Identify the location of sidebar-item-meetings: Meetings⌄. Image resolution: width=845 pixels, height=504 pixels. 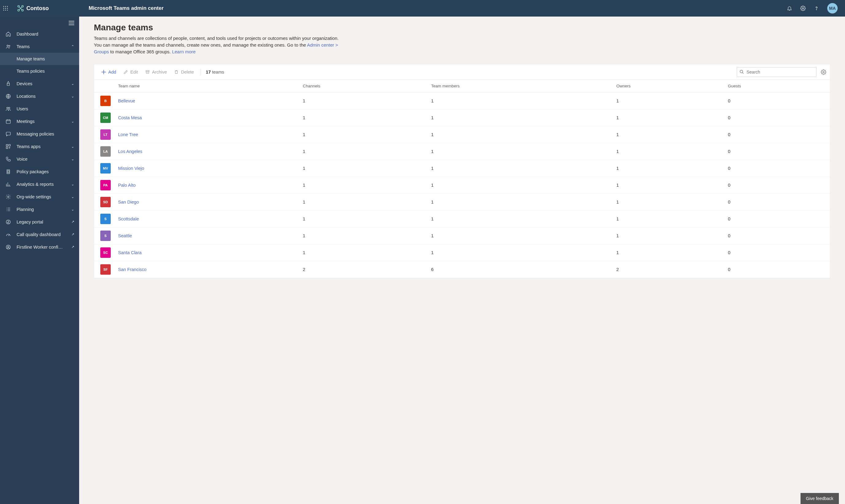
(39, 122).